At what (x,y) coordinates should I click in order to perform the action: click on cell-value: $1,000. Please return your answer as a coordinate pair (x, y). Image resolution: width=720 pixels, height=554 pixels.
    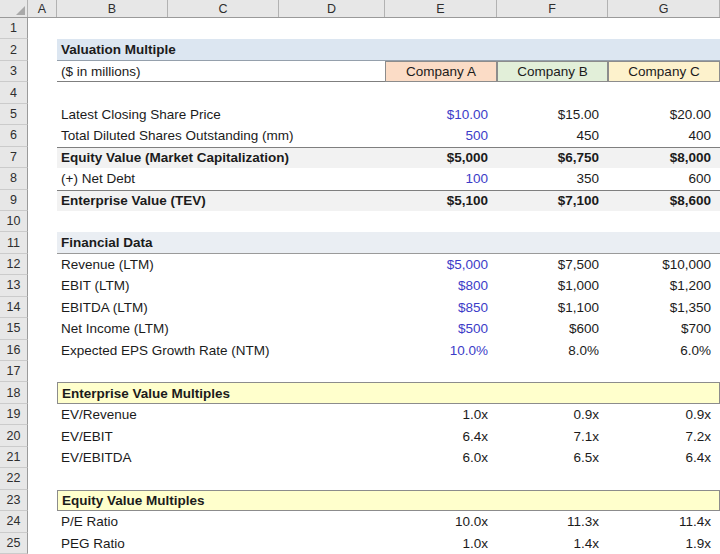
    Looking at the image, I should click on (552, 286).